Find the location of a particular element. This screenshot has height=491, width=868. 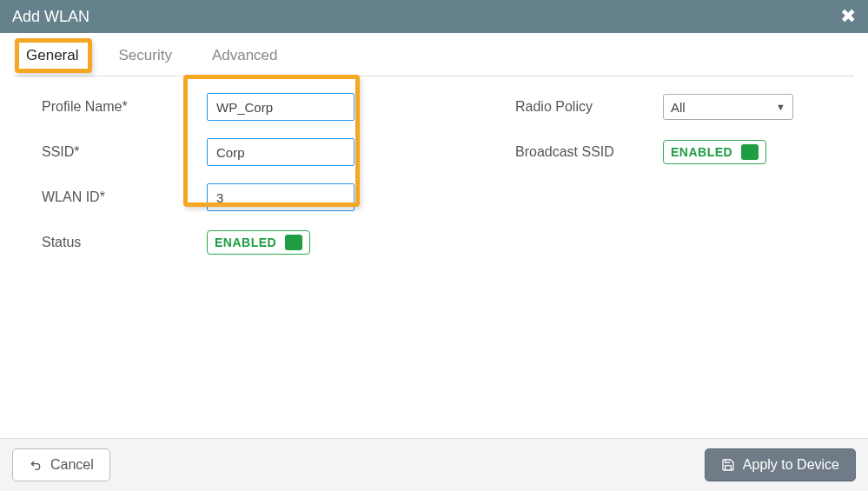

save-icon is located at coordinates (728, 465).